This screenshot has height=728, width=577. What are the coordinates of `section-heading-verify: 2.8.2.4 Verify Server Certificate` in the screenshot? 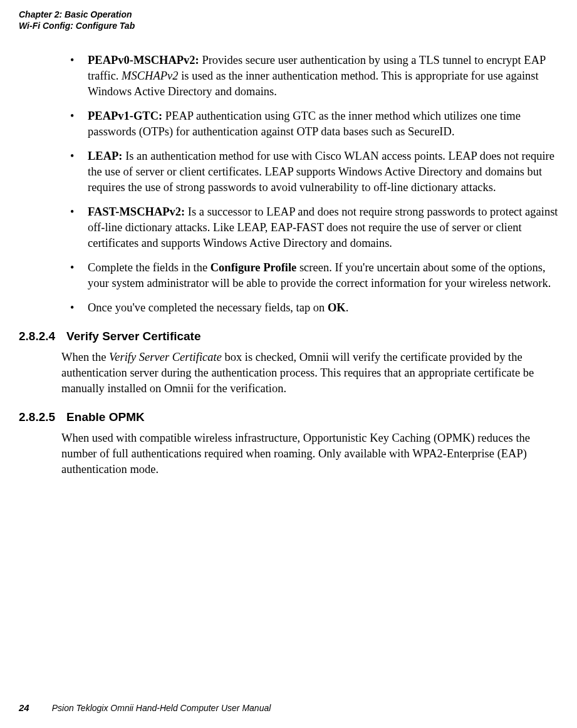 It's located at (279, 336).